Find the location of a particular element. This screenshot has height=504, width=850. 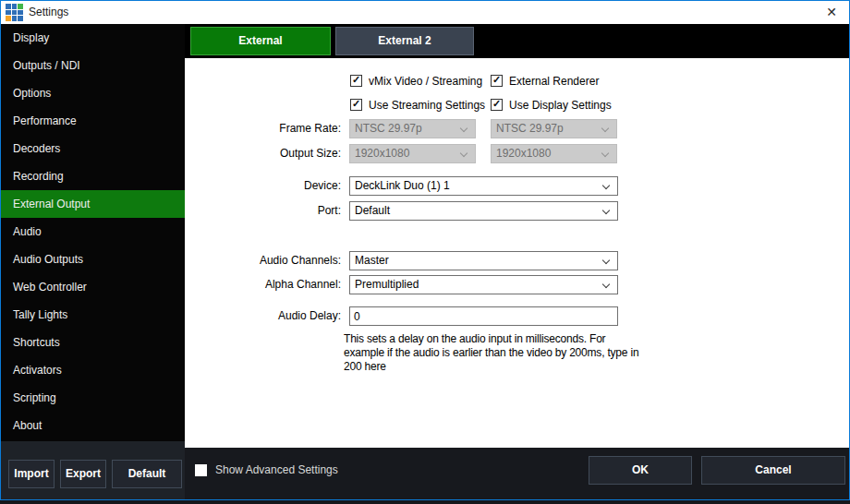

output-size-select-2: 1920x1080 is located at coordinates (554, 153).